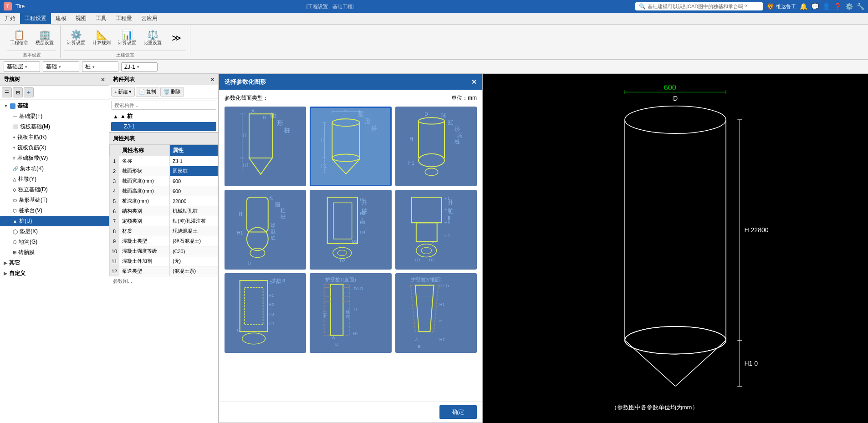  I want to click on nav-item-digou: ⬡ 地沟(G), so click(55, 242).